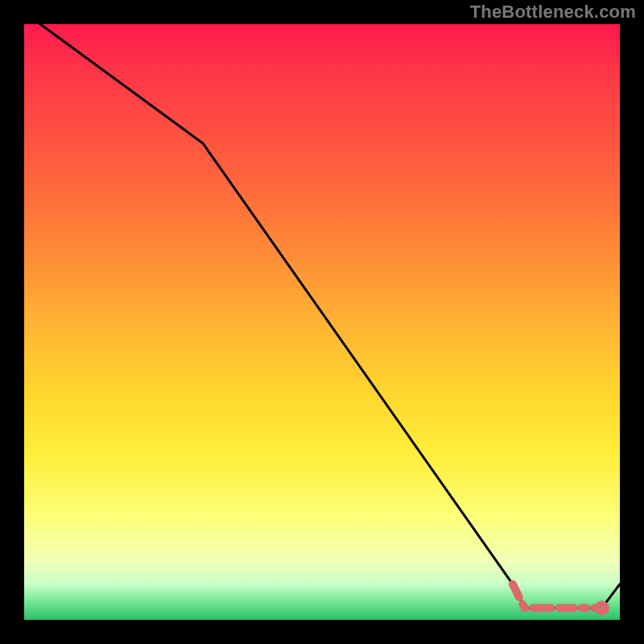 The height and width of the screenshot is (644, 644). I want to click on optimal-band-line, so click(557, 597).